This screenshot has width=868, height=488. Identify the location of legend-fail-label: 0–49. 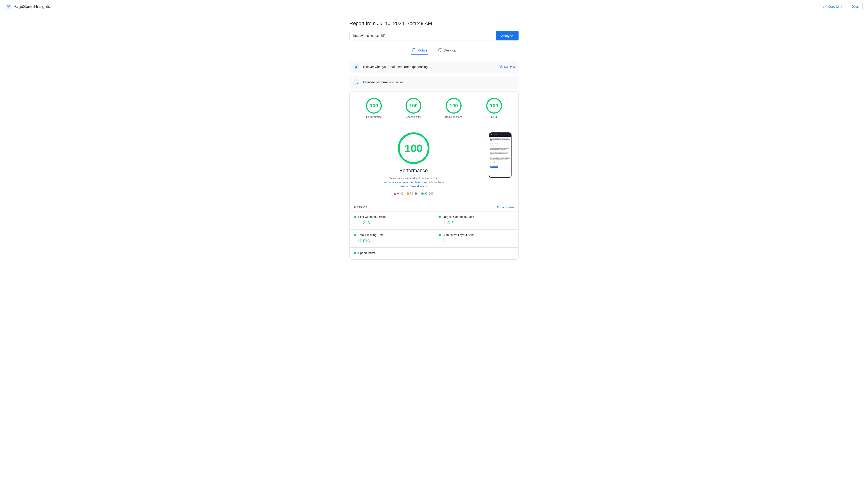
(400, 194).